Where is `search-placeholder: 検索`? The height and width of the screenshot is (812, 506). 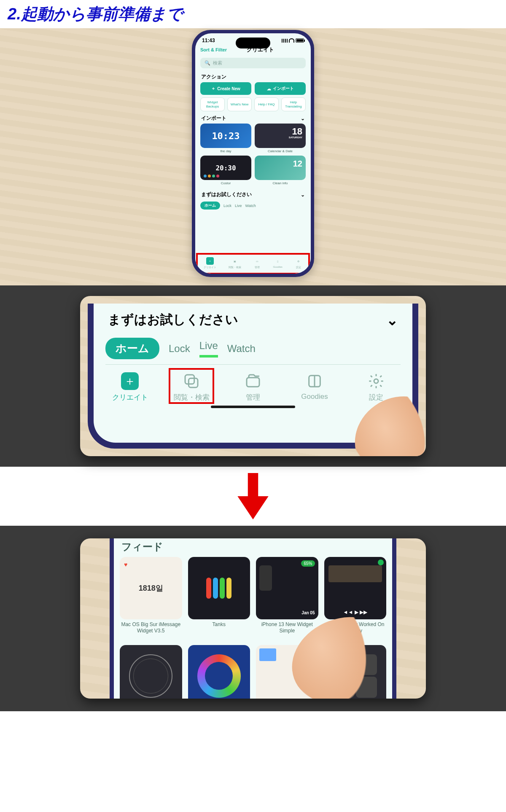
search-placeholder: 検索 is located at coordinates (218, 63).